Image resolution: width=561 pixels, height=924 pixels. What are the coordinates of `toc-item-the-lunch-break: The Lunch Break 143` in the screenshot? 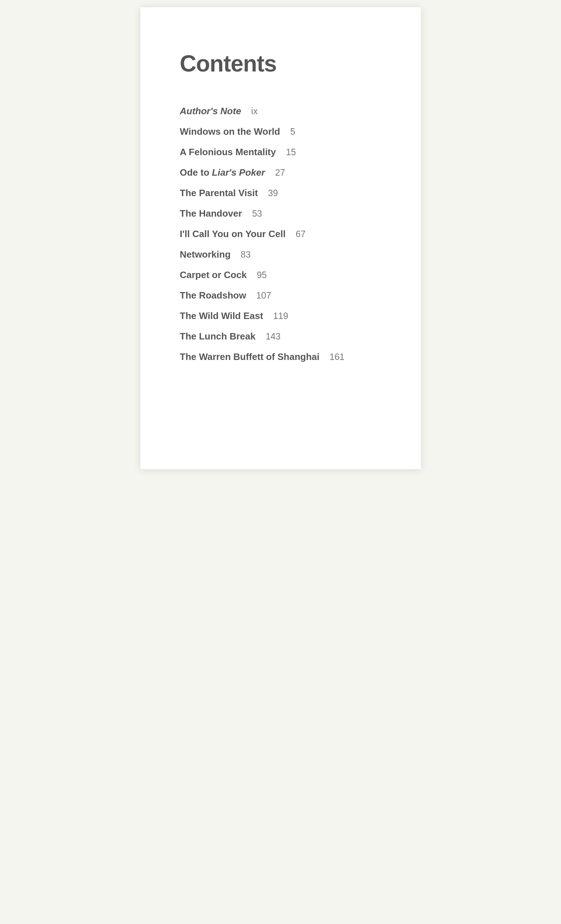 It's located at (283, 336).